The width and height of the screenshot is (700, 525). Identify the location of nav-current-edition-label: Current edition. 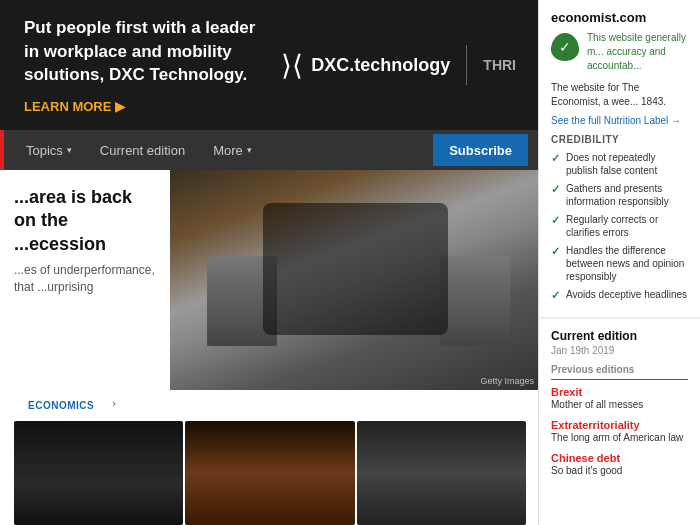
(142, 150).